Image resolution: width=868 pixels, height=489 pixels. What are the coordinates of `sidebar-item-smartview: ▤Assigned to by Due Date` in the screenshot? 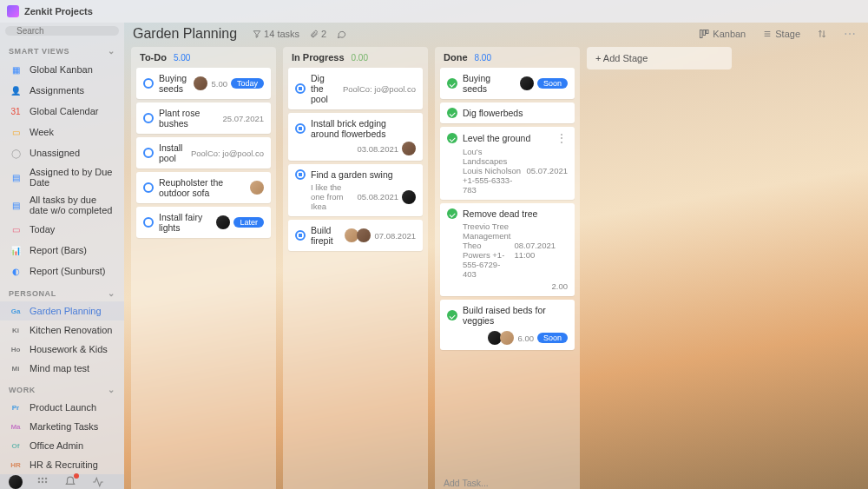 It's located at (62, 177).